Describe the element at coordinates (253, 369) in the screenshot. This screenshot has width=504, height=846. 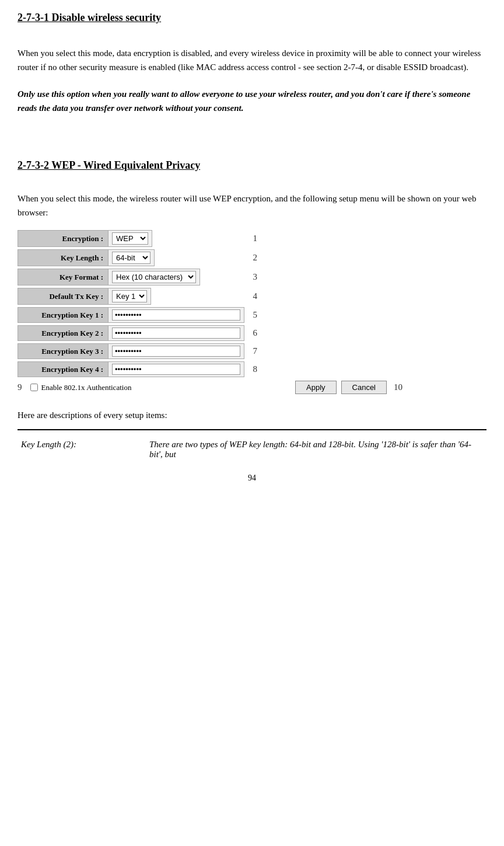
I see `row-num-8: 8` at that location.